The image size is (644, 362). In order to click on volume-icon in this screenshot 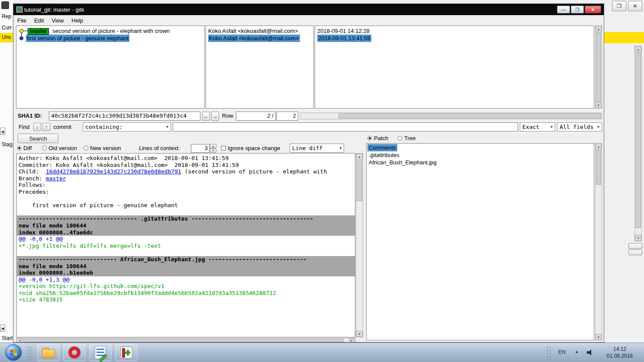, I will do `click(590, 352)`.